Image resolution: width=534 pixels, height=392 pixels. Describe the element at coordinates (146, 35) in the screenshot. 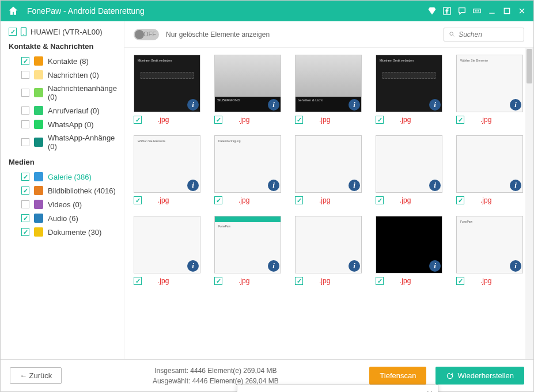

I see `deleted-only-toggle: OFF` at that location.